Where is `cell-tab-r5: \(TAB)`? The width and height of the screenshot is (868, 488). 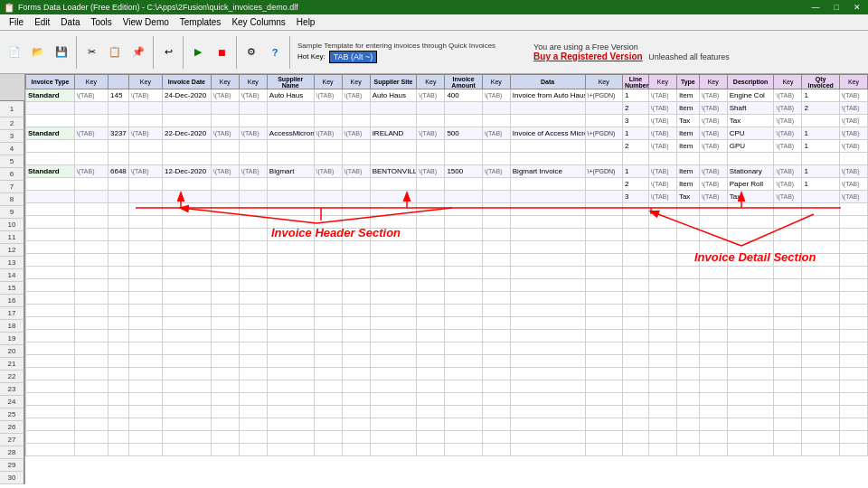
cell-tab-r5: \(TAB) is located at coordinates (90, 134).